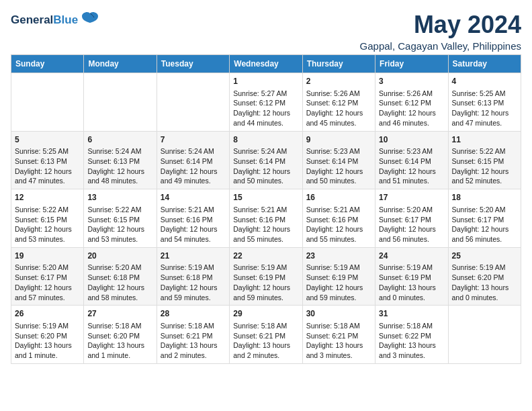 Image resolution: width=532 pixels, height=411 pixels. Describe the element at coordinates (266, 82) in the screenshot. I see `day-number: 1` at that location.